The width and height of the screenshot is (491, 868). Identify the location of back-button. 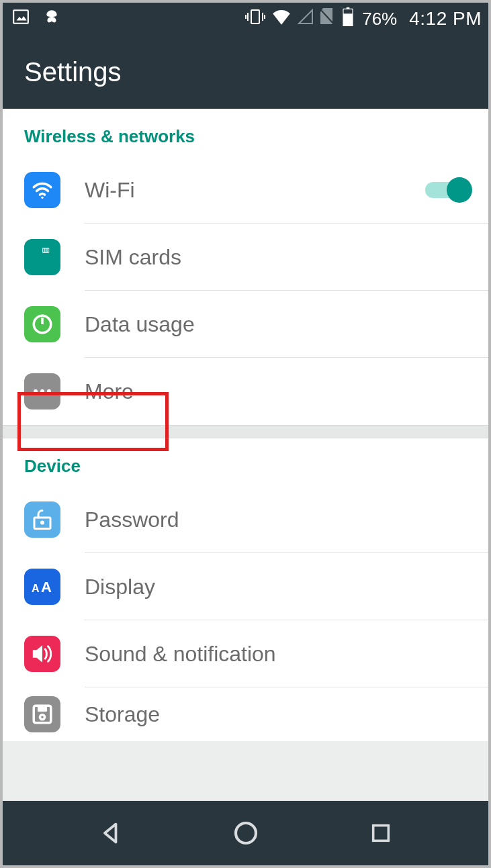
(111, 833).